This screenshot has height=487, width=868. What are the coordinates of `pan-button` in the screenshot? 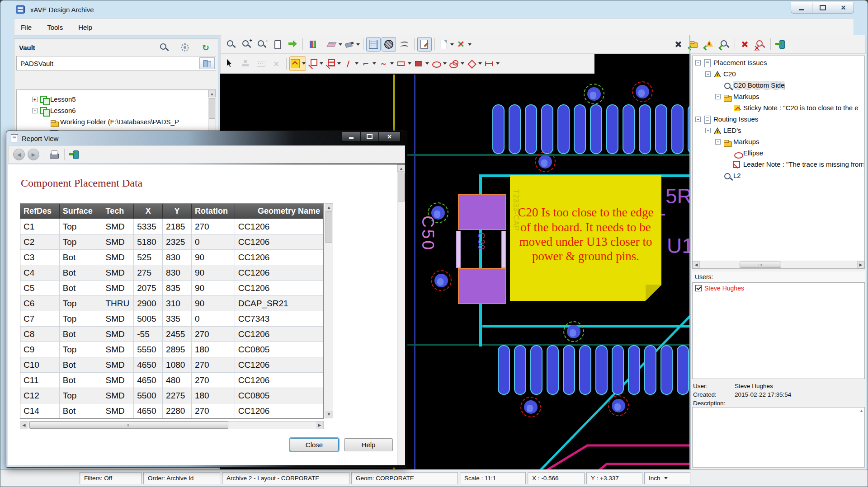 It's located at (292, 44).